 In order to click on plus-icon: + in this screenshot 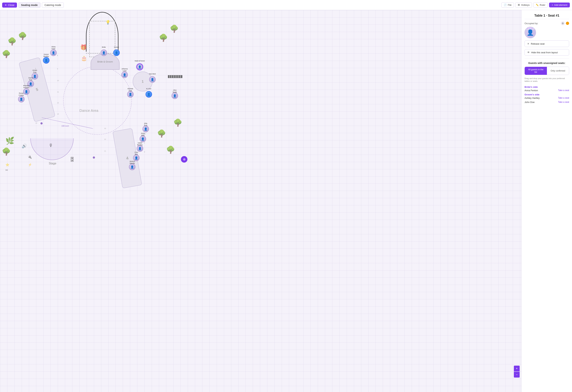, I will do `click(552, 5)`.